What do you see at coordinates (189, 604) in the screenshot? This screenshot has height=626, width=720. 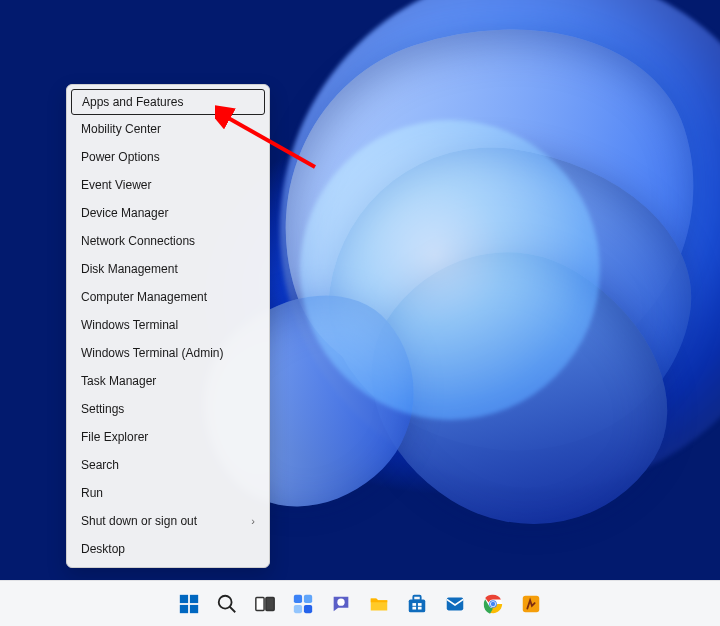 I see `start-button` at bounding box center [189, 604].